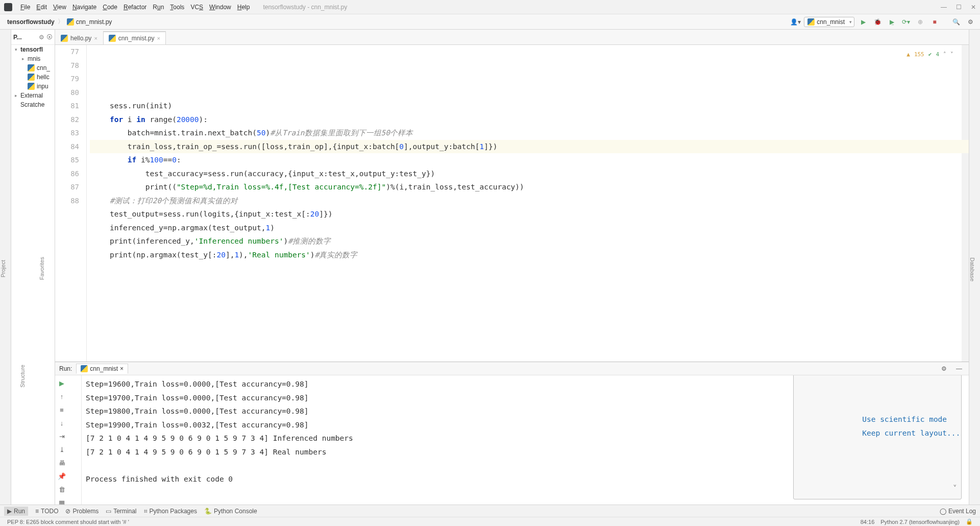 This screenshot has height=526, width=980. What do you see at coordinates (512, 37) in the screenshot?
I see `editor-tabs: hello.py×cnn_mnist.py×` at bounding box center [512, 37].